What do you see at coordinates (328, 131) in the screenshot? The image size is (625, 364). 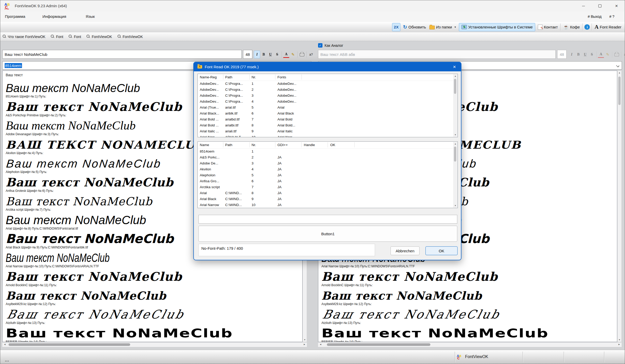 I see `table-row: Arial Italic ...ariali.ttf9Arial Italic` at bounding box center [328, 131].